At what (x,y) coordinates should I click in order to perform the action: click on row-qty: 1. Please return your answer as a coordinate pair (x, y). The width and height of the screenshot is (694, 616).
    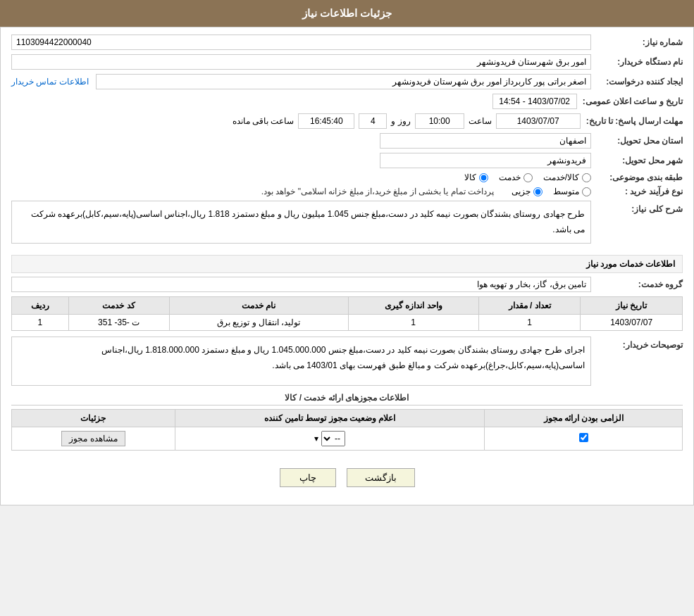
    Looking at the image, I should click on (530, 322).